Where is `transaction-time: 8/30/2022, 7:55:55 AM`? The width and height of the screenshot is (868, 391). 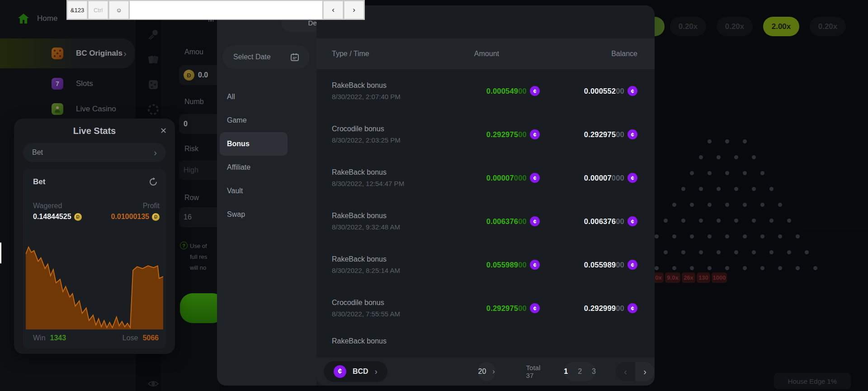
transaction-time: 8/30/2022, 7:55:55 AM is located at coordinates (387, 314).